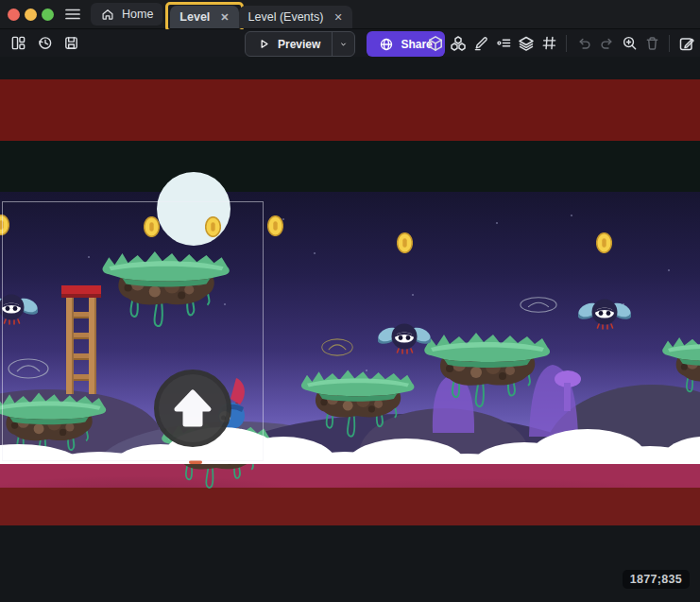 The width and height of the screenshot is (700, 602). I want to click on undo-icon, so click(584, 43).